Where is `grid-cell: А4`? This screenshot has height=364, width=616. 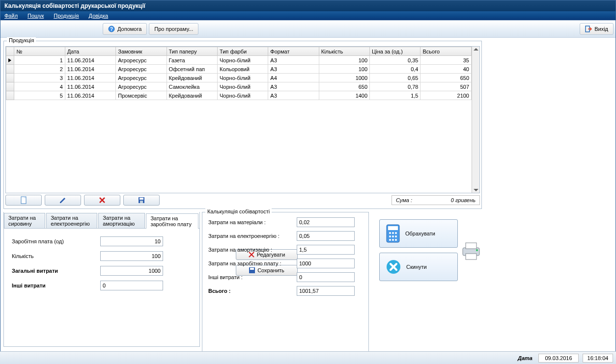 grid-cell: А4 is located at coordinates (294, 78).